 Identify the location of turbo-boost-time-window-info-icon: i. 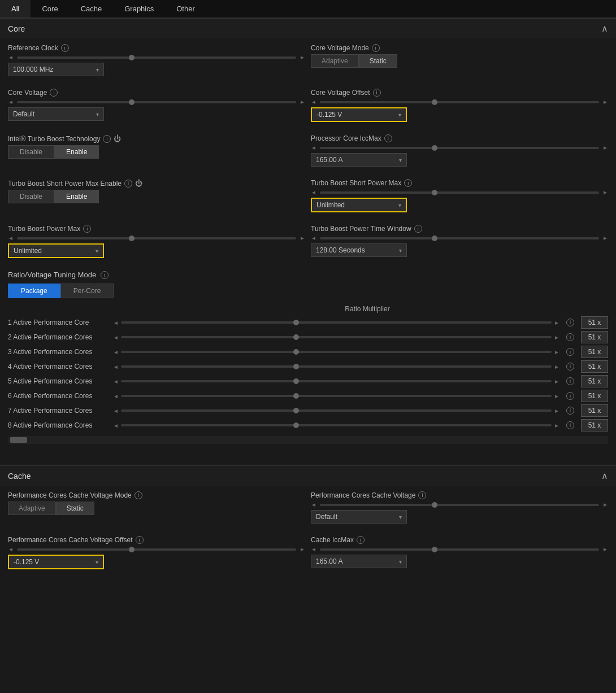
(418, 229).